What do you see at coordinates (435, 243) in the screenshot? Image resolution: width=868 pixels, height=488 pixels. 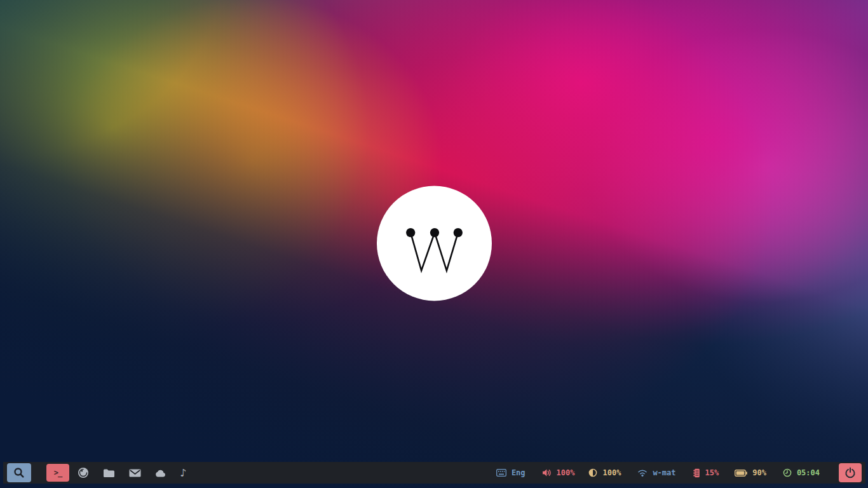 I see `desktop-logo` at bounding box center [435, 243].